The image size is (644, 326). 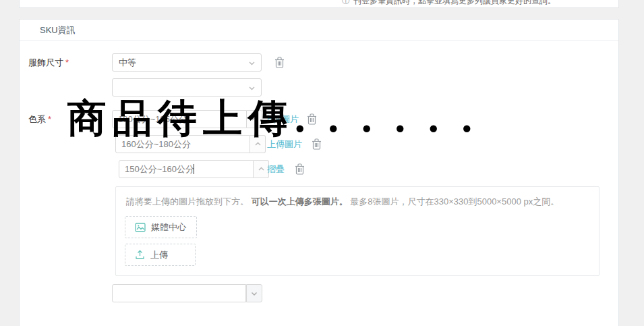 I want to click on upload-label: 上傳, so click(x=159, y=255).